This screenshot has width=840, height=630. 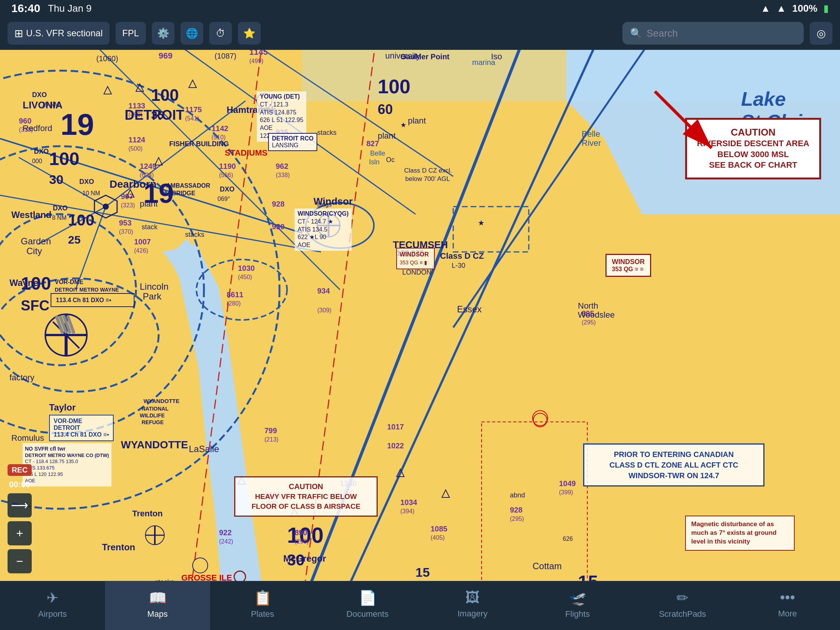 I want to click on rec-badge: REC, so click(x=20, y=470).